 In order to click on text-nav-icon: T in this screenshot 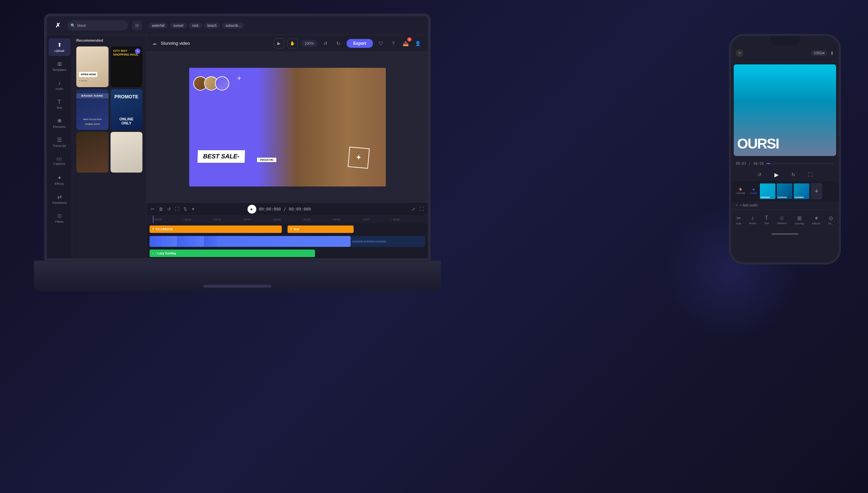, I will do `click(767, 218)`.